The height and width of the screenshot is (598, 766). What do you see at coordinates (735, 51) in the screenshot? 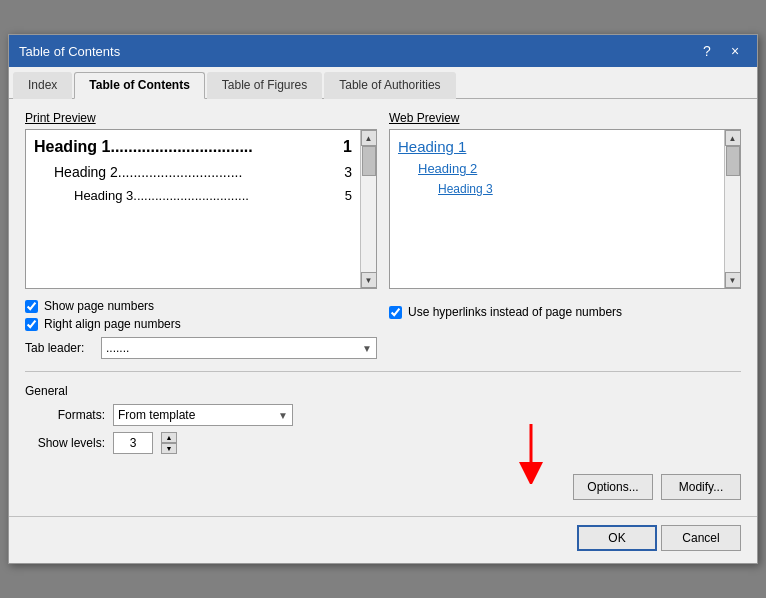
I see `close-button: ×` at bounding box center [735, 51].